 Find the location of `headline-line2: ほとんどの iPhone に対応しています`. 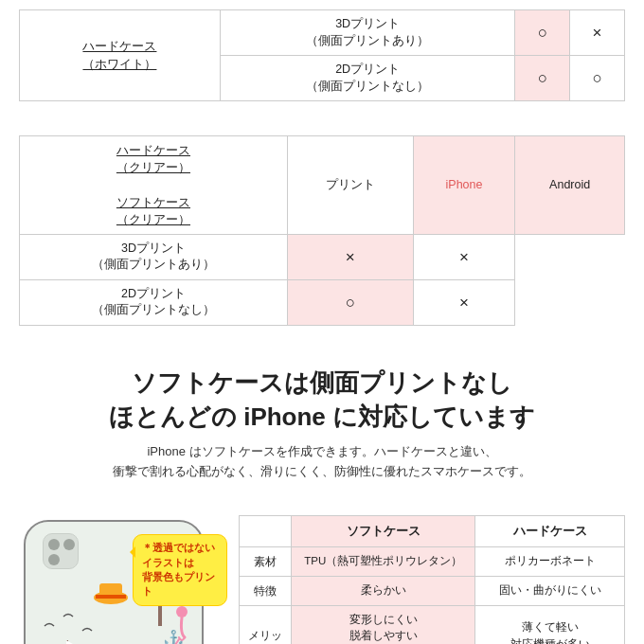

headline-line2: ほとんどの iPhone に対応しています is located at coordinates (322, 417).